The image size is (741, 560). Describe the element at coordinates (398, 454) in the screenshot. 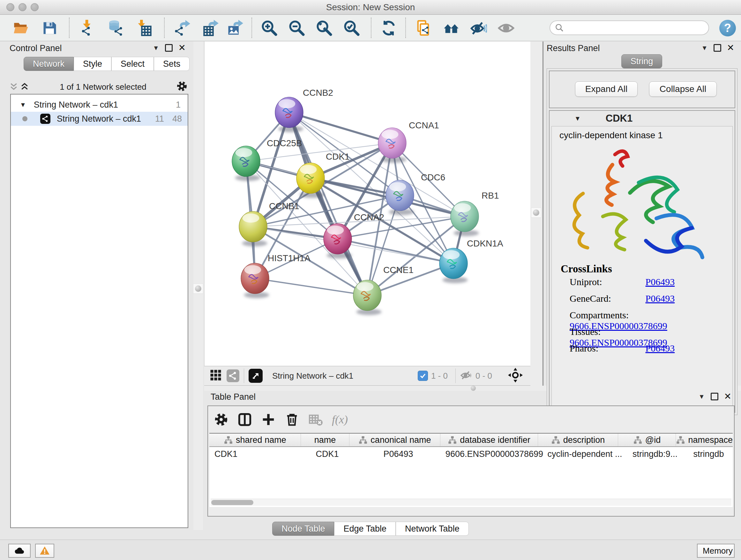

I see `cell-canonical-name: P06493` at that location.